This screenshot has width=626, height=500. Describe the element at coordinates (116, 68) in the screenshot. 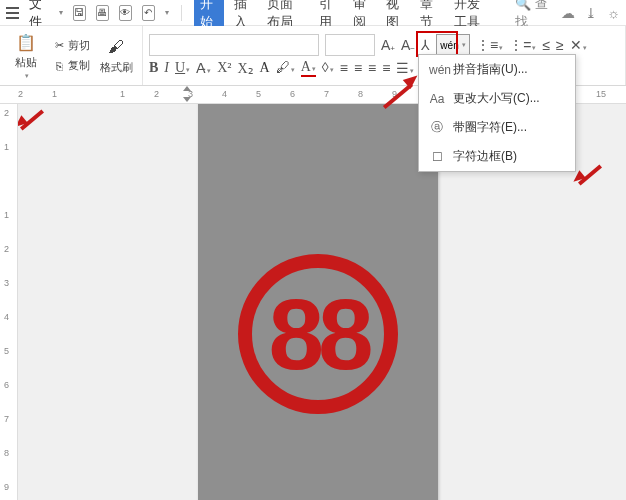

I see `format-painter-label: 格式刷` at that location.